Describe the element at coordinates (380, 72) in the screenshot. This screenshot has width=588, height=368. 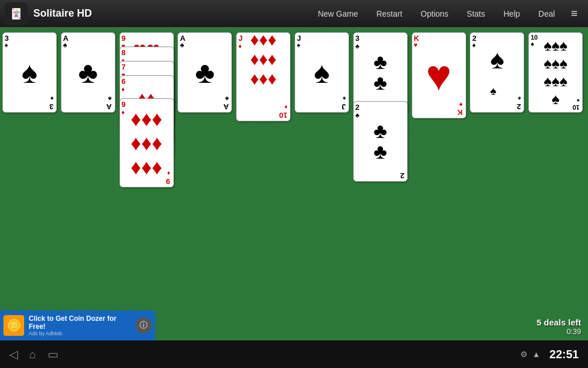
I see `card-3-clubs: 3♣ ♣♣` at that location.